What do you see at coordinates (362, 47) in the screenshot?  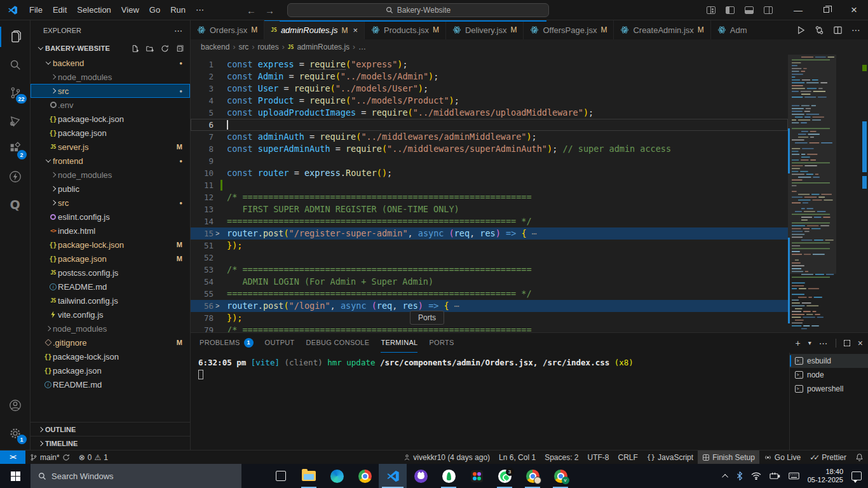 I see `breadcrumb-symbol-tail: …` at bounding box center [362, 47].